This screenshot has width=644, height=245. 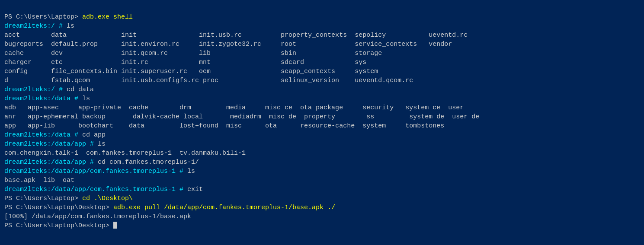 What do you see at coordinates (322, 26) in the screenshot?
I see `terminal-line: dream2lteks:/ # ls` at bounding box center [322, 26].